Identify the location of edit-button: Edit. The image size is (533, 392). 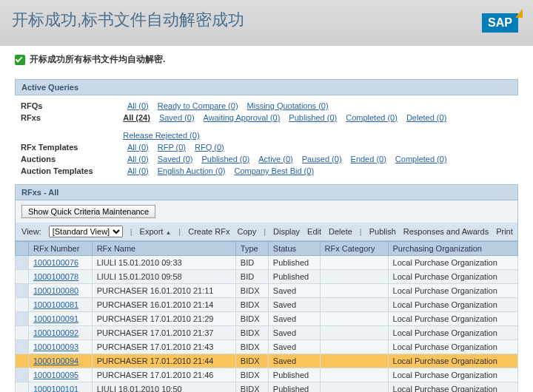
(314, 232).